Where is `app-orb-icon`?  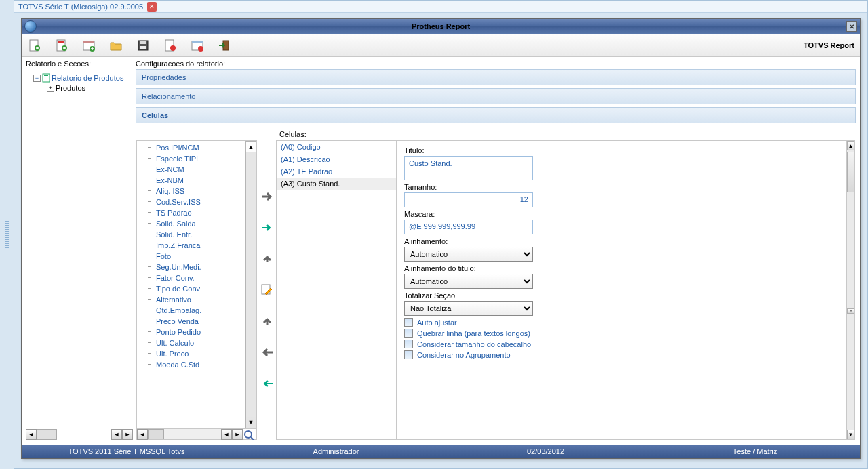
app-orb-icon is located at coordinates (31, 26).